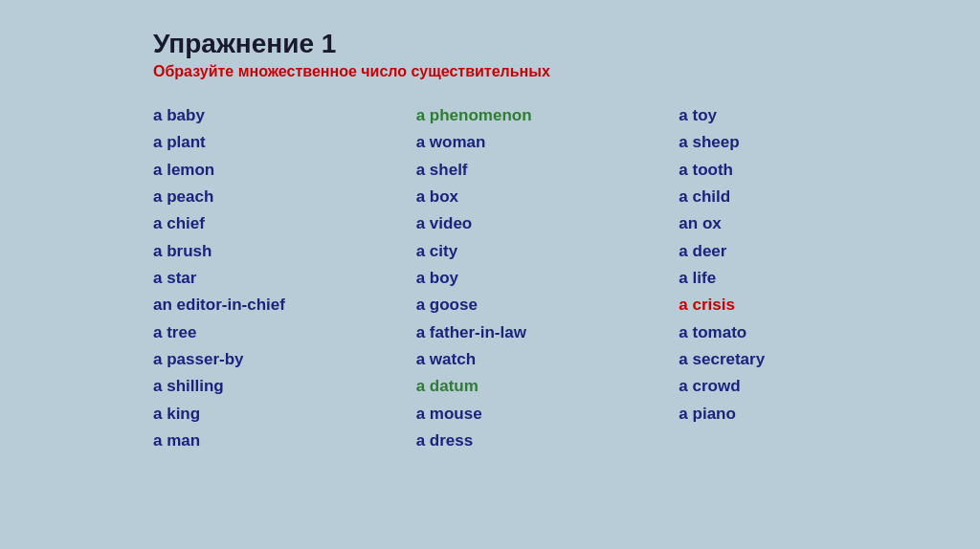 This screenshot has width=980, height=549. I want to click on word-item: a lemon, so click(285, 170).